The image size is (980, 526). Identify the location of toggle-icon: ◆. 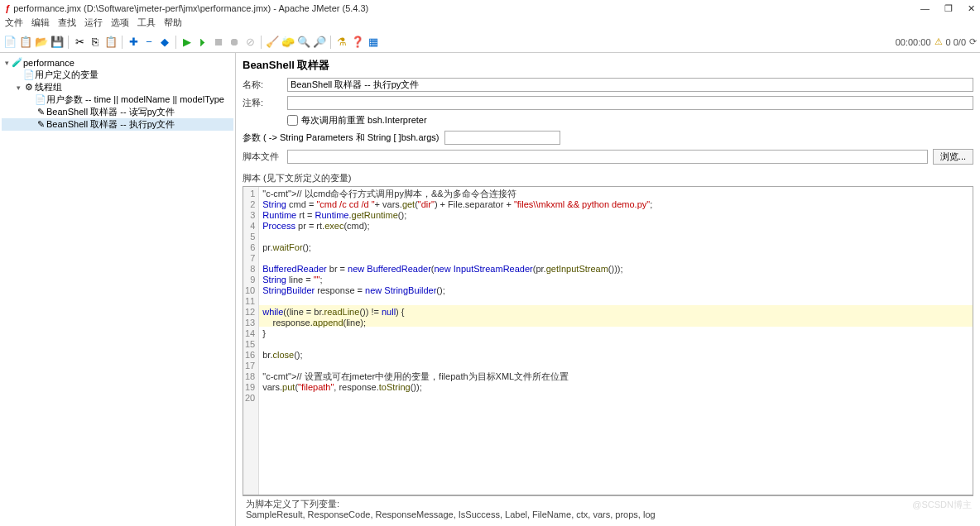
(165, 42).